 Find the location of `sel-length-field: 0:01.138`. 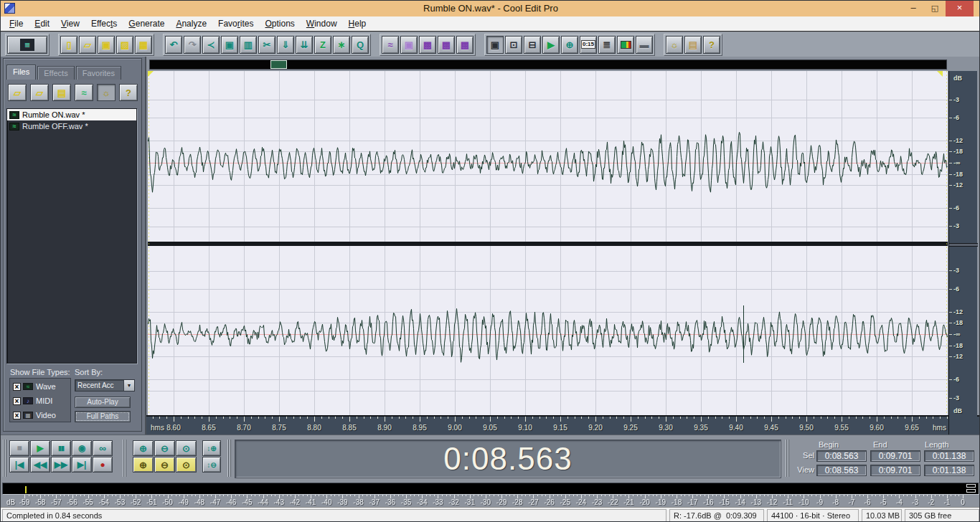

sel-length-field: 0:01.138 is located at coordinates (949, 456).